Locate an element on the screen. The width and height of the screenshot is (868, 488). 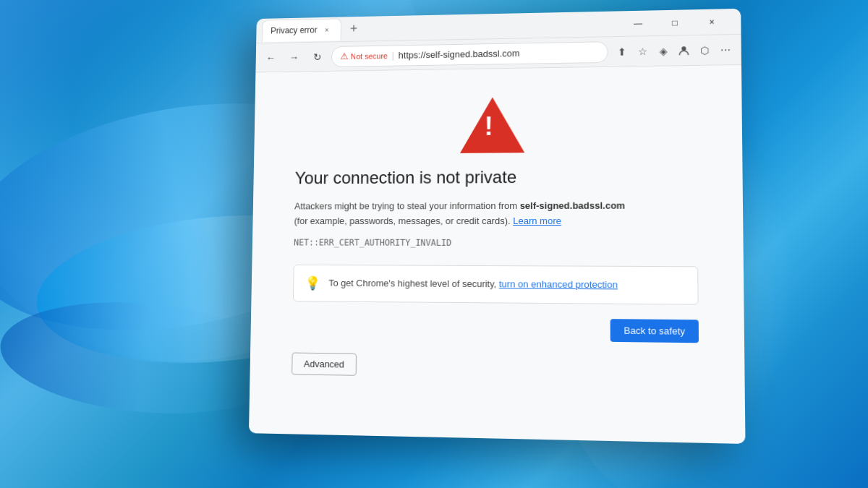
not-secure-label: Not secure is located at coordinates (369, 56).